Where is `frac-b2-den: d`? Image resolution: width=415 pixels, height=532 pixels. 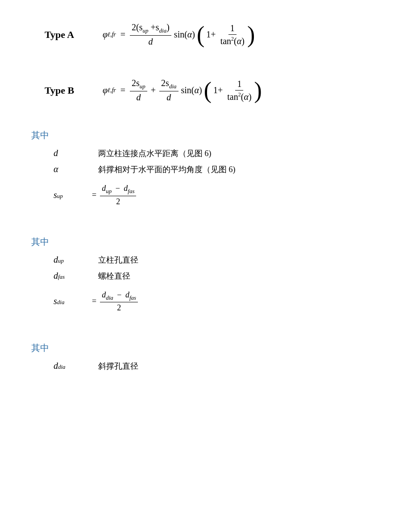
frac-b2-den: d is located at coordinates (169, 97).